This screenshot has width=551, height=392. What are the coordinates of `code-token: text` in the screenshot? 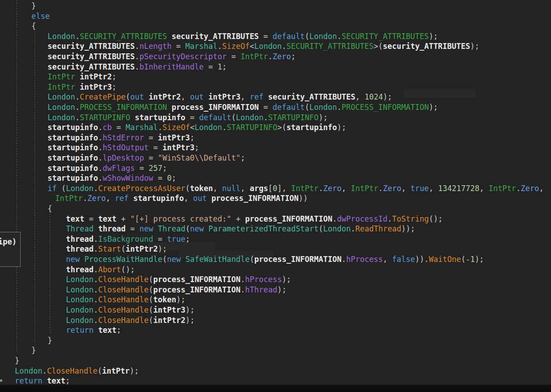 It's located at (108, 219).